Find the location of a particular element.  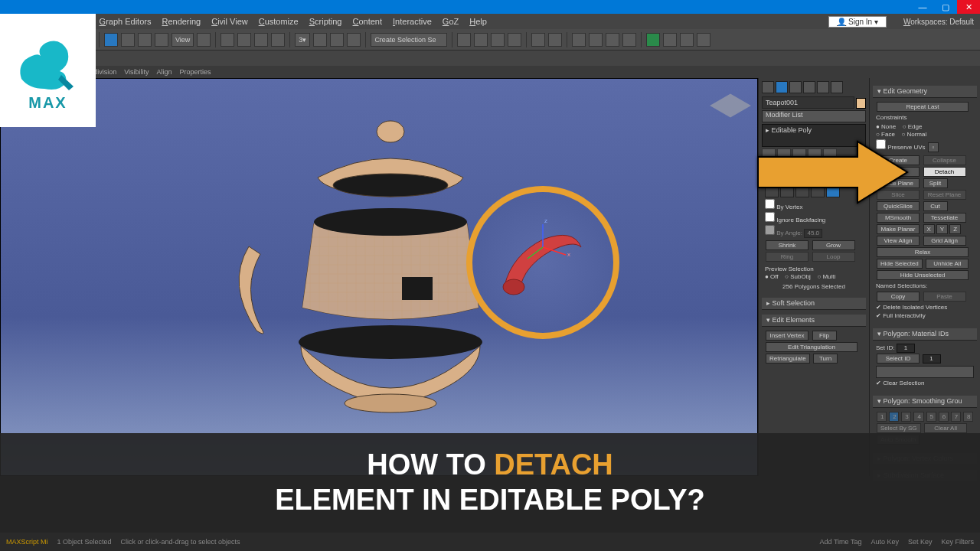

insertvertex-button: Insert Vertex is located at coordinates (787, 335).